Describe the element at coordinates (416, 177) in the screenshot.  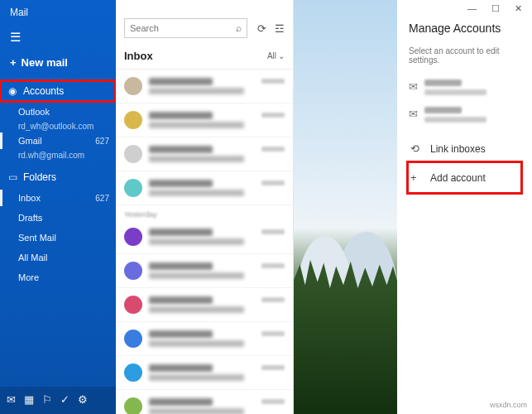
I see `plus-icon: +` at that location.